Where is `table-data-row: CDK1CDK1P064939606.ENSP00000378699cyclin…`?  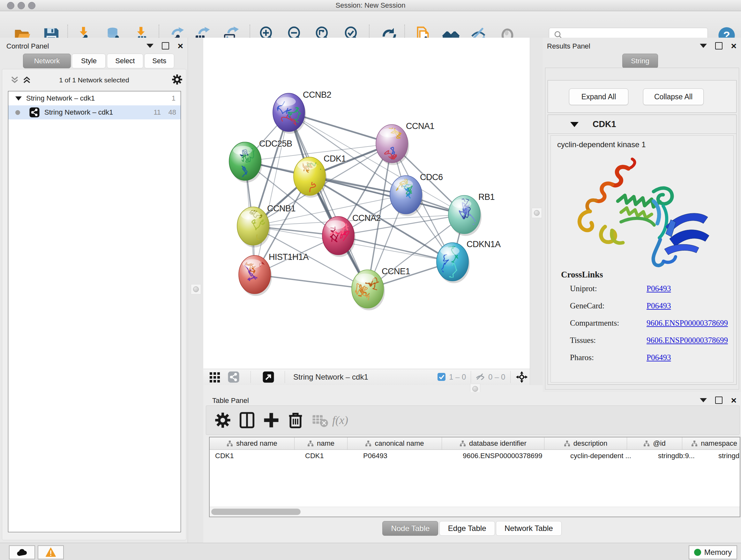 table-data-row: CDK1CDK1P064939606.ENSP00000378699cyclin… is located at coordinates (475, 456).